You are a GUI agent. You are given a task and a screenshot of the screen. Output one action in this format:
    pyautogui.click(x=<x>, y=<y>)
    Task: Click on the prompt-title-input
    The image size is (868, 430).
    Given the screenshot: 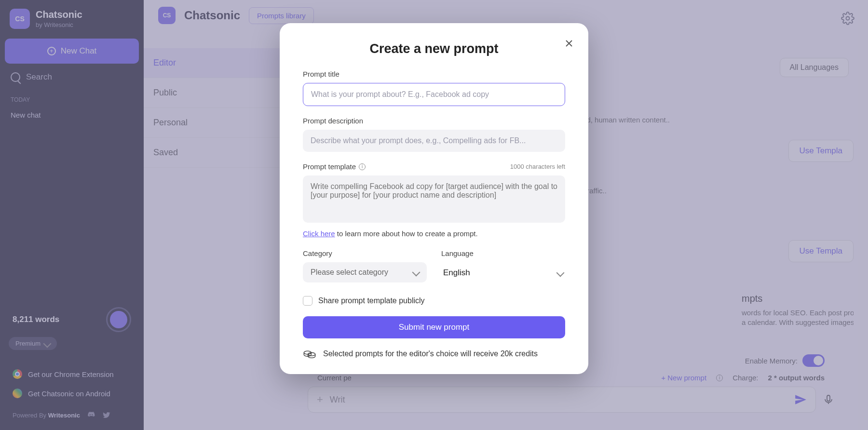 What is the action you would take?
    pyautogui.click(x=434, y=94)
    